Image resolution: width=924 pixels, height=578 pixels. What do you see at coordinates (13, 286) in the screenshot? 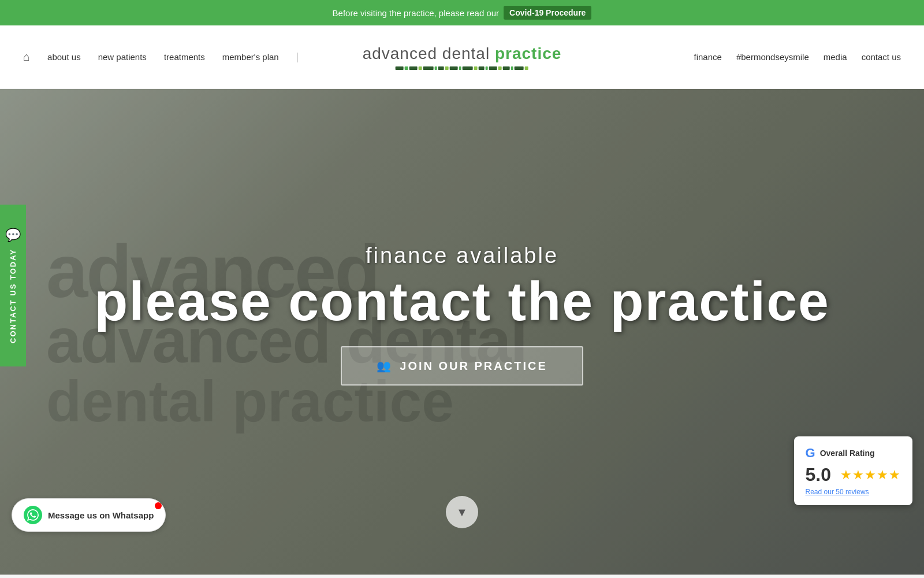
I see `contact-sidebar: 💬 contact us today` at bounding box center [13, 286].